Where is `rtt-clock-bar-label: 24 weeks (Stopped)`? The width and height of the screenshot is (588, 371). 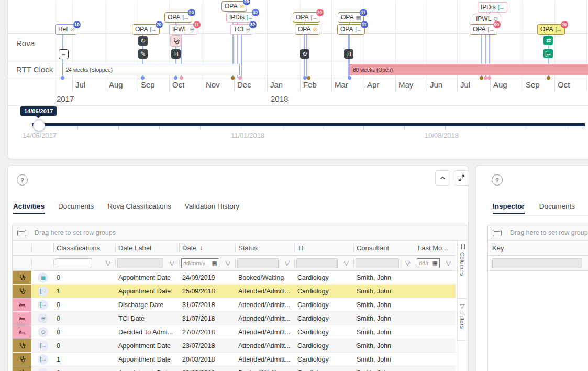
rtt-clock-bar-label: 24 weeks (Stopped) is located at coordinates (89, 70).